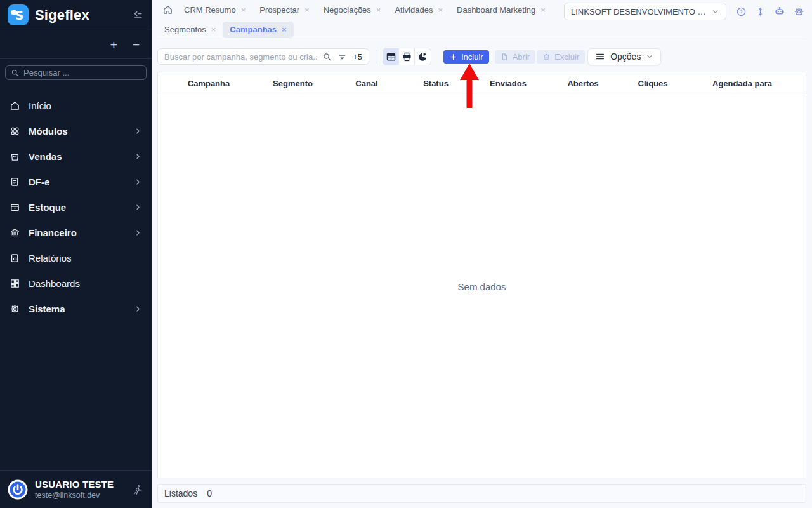 This screenshot has width=812, height=508. What do you see at coordinates (742, 84) in the screenshot?
I see `column-header: Agendada para` at bounding box center [742, 84].